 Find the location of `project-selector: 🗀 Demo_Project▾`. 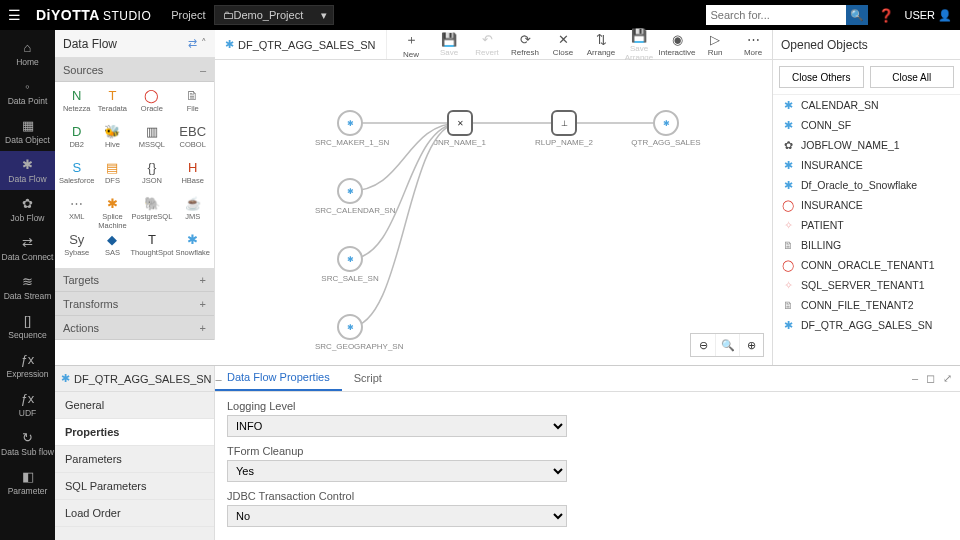

project-selector: 🗀 Demo_Project▾ is located at coordinates (274, 15).